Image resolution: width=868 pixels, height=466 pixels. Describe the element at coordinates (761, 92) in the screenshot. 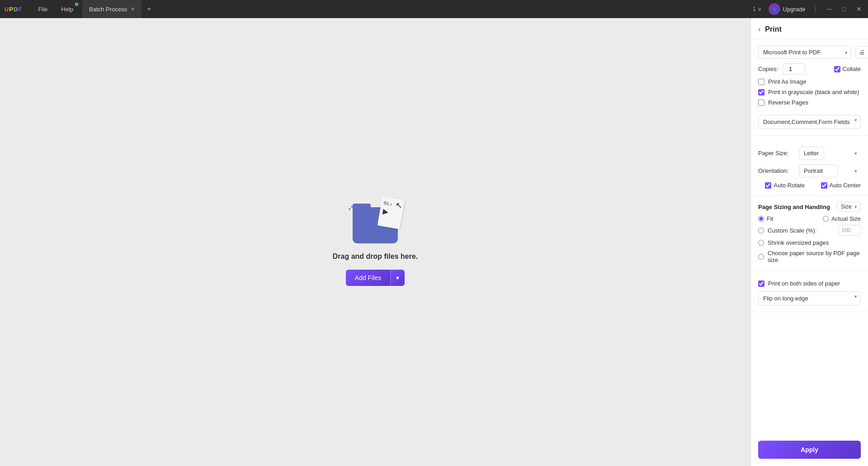

I see `print-grayscale-checkbox` at that location.